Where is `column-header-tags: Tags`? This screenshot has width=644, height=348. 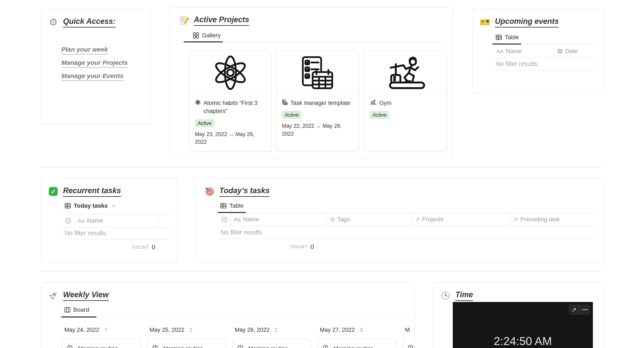
column-header-tags: Tags is located at coordinates (369, 219).